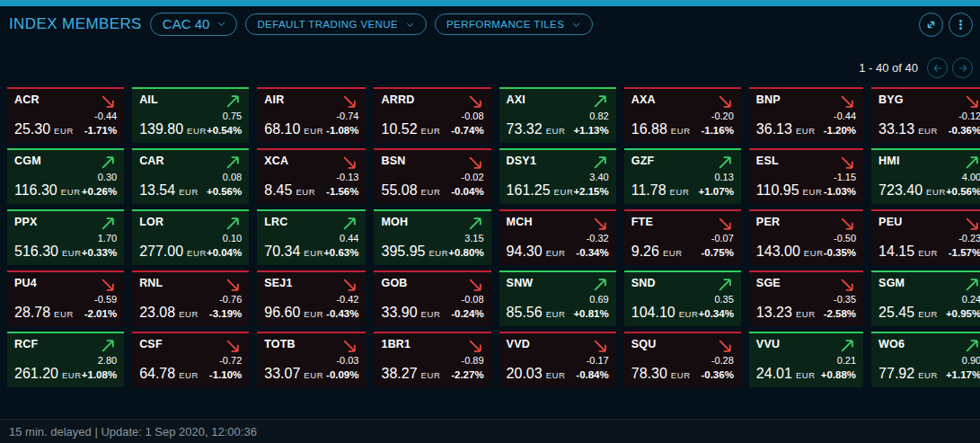 Image resolution: width=980 pixels, height=443 pixels. I want to click on percent-change: +1.17%, so click(963, 375).